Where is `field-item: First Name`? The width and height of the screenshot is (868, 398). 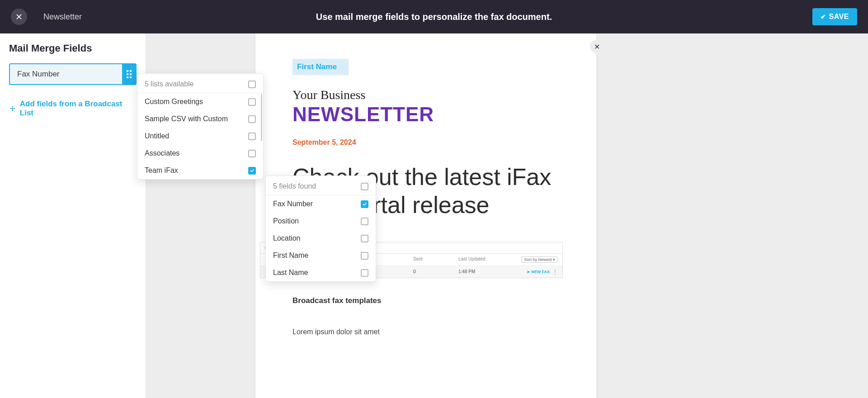
field-item: First Name is located at coordinates (321, 256).